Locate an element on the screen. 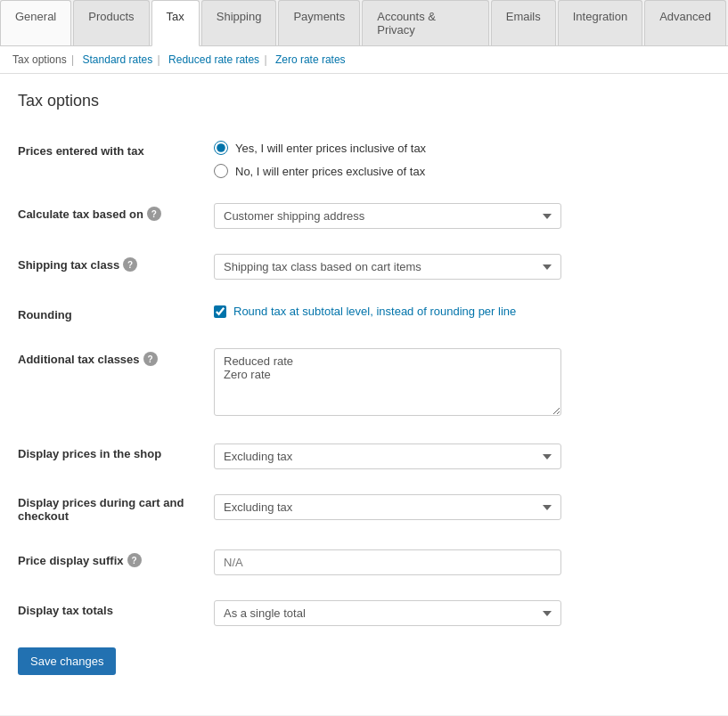  row-display-tax-totals: Display tax totals As a single total Ite… is located at coordinates (364, 613).